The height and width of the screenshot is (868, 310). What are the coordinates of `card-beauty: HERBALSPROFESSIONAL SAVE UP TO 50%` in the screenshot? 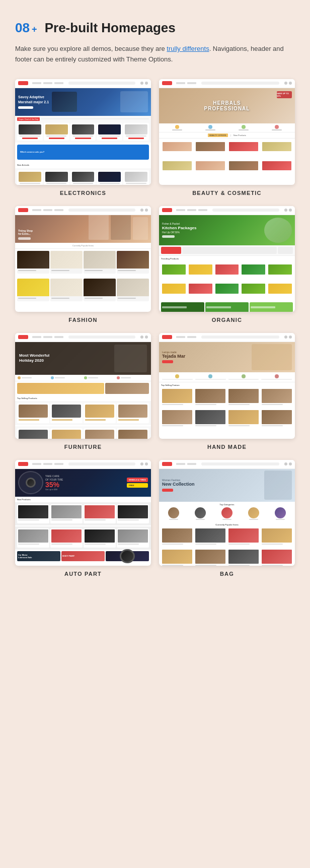 It's located at (227, 138).